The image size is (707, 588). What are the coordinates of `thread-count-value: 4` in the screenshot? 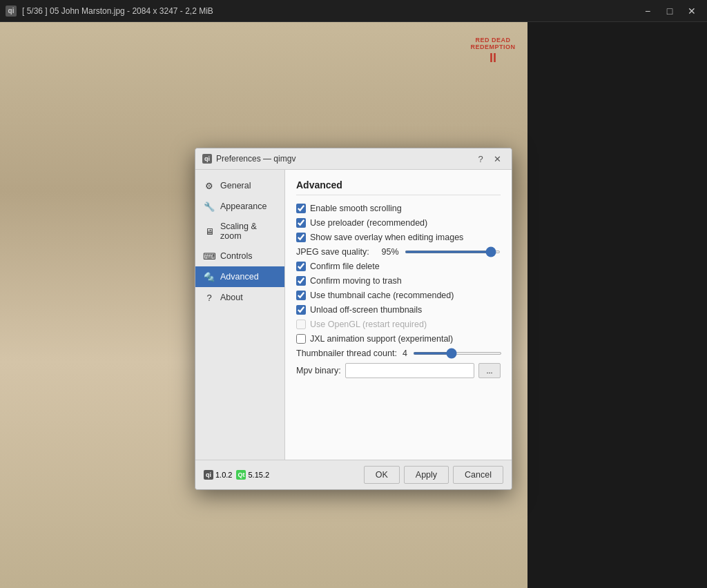 It's located at (405, 353).